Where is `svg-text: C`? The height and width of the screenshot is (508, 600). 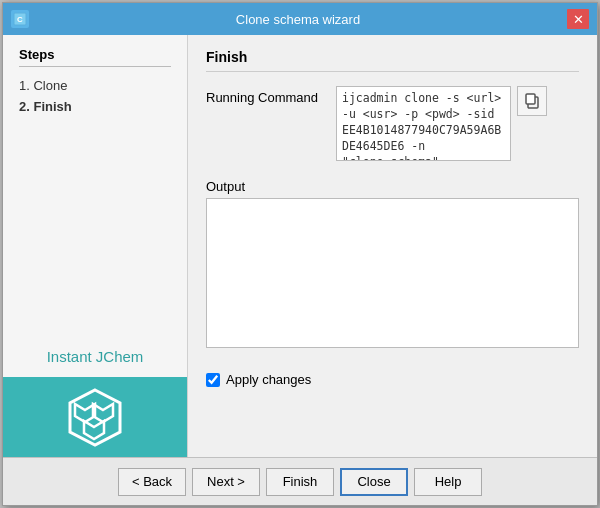 svg-text: C is located at coordinates (20, 20).